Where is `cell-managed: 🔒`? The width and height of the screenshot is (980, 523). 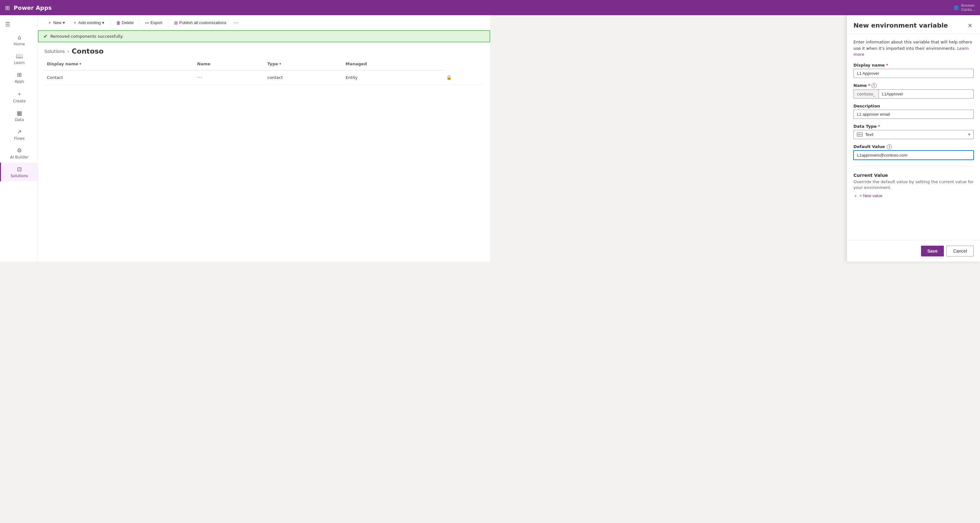
cell-managed: 🔒 is located at coordinates (463, 78).